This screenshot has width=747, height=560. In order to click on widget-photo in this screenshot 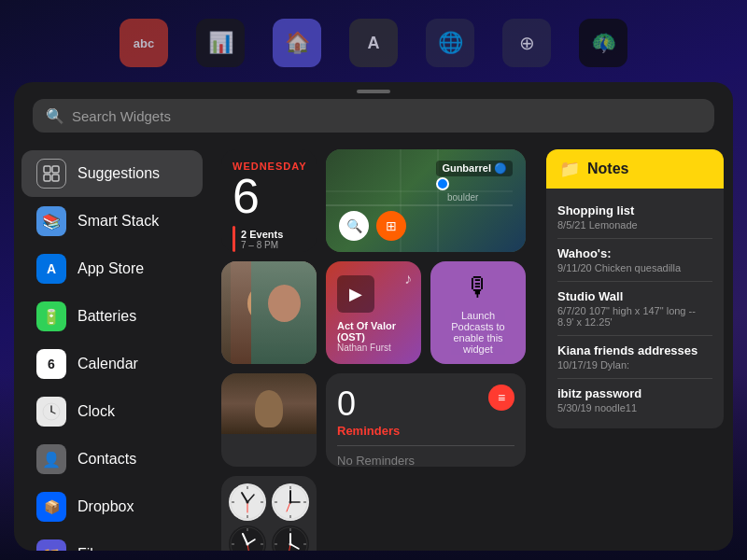, I will do `click(269, 313)`.